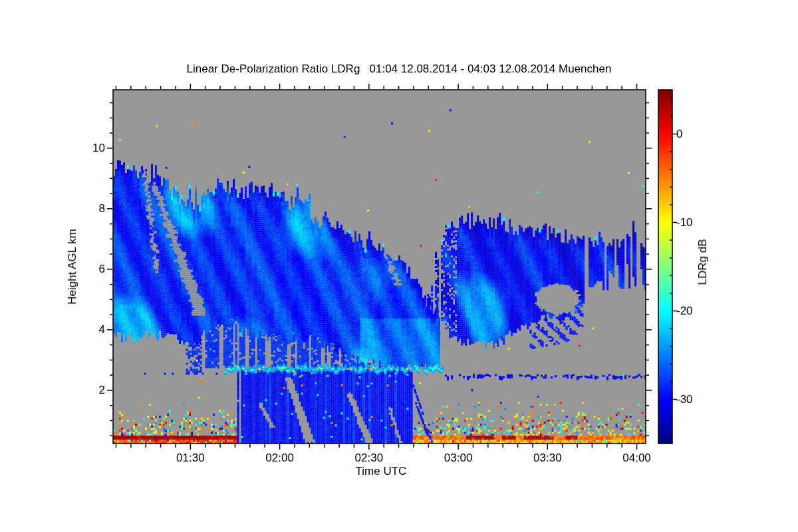 The image size is (798, 532). I want to click on y-tick-label: 8, so click(53, 209).